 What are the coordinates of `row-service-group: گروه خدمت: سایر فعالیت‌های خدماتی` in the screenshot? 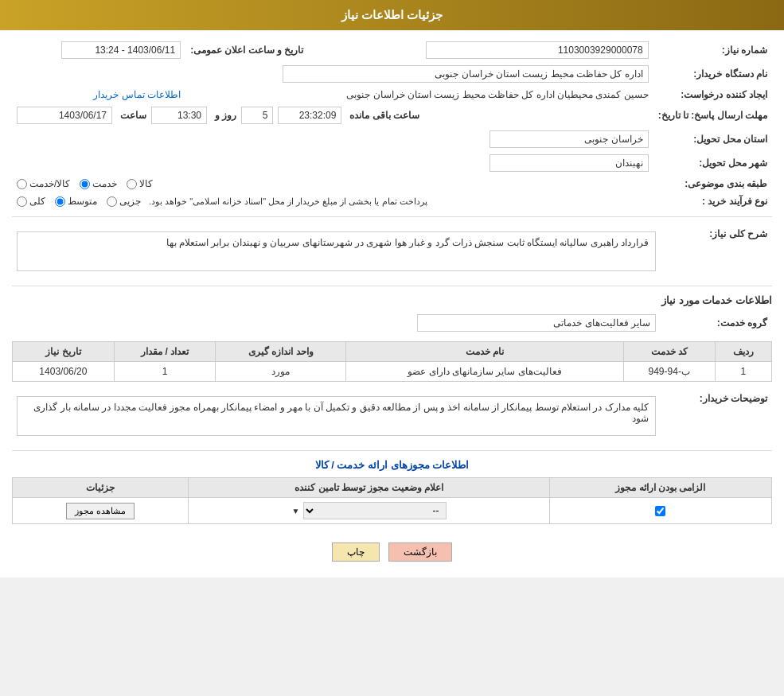 It's located at (392, 323).